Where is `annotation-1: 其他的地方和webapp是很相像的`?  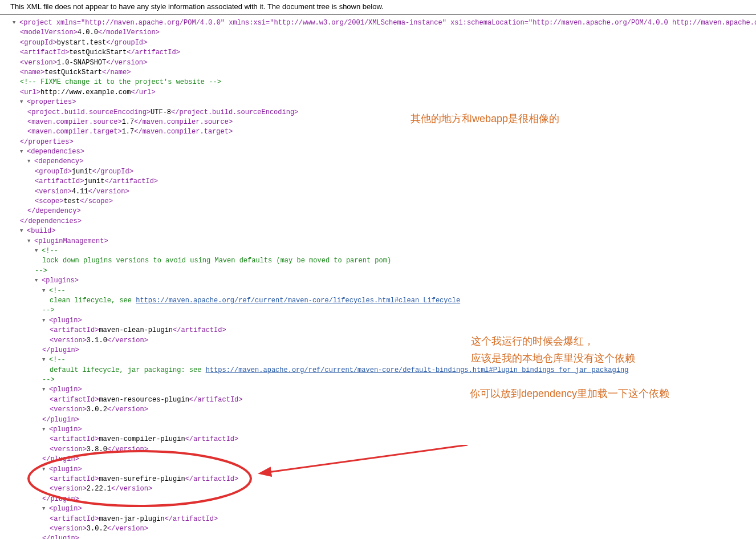
annotation-1: 其他的地方和webapp是很相像的 is located at coordinates (485, 119).